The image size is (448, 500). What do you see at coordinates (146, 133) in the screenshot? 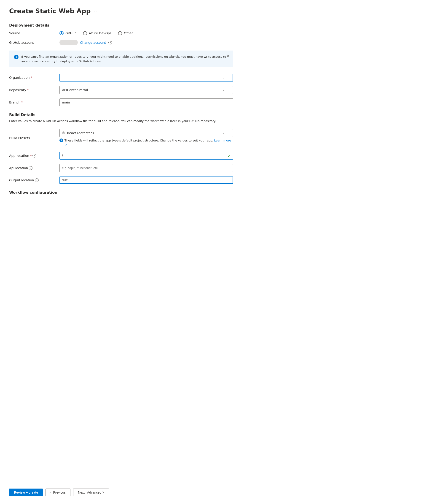
I see `build-presets-dropdown: ⚛ React (detected) ⌄` at bounding box center [146, 133].